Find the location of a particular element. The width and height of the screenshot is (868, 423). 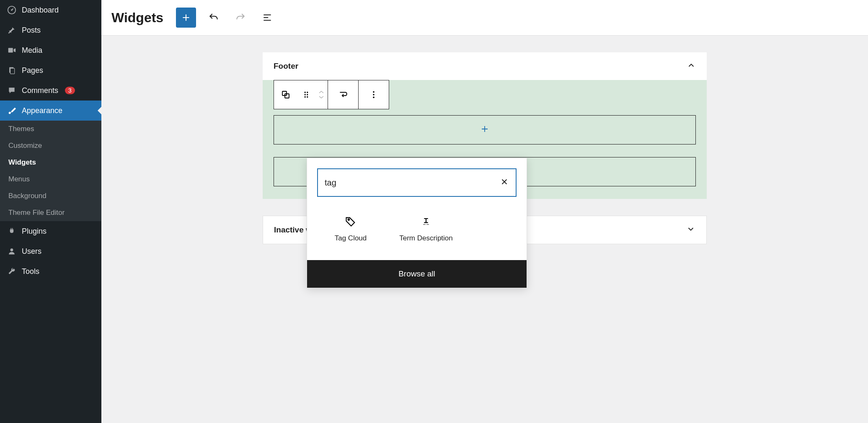

block-inserter-popover: Tag Cloud Term Description Browse all is located at coordinates (417, 223).